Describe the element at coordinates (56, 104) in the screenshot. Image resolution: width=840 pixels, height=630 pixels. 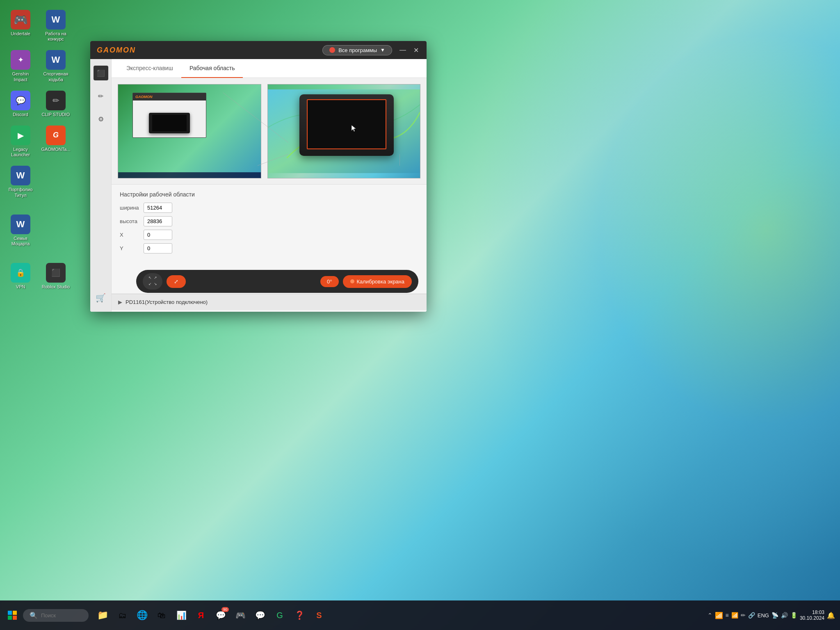
I see `desktop-icon-clipstudio: ✏ CLIP STUDIO` at that location.